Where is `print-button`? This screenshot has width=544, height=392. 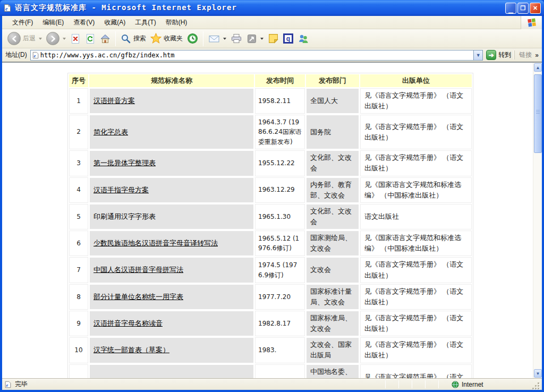
print-button is located at coordinates (236, 39).